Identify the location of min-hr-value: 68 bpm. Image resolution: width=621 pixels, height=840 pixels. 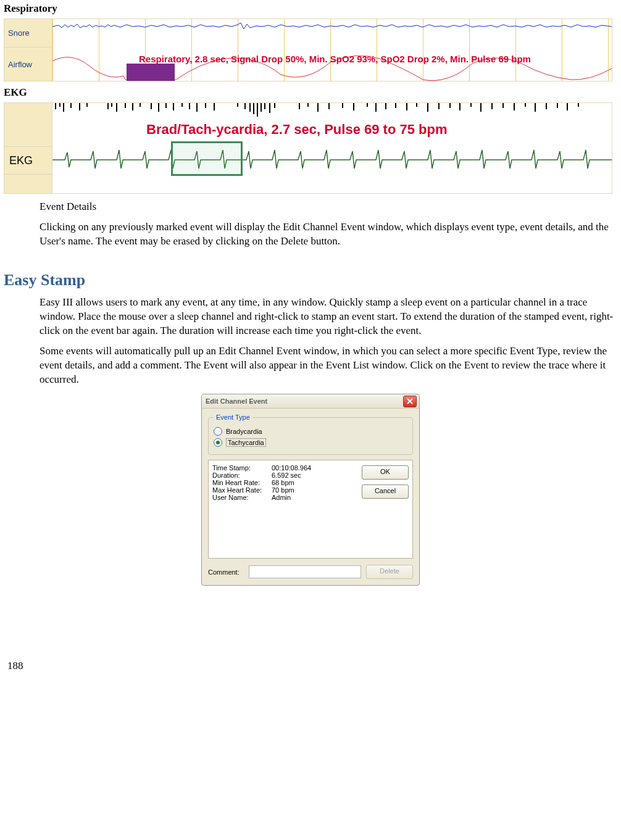
(283, 483).